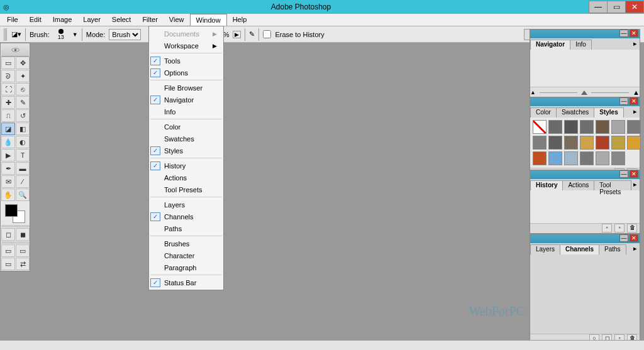 The width and height of the screenshot is (644, 350). Describe the element at coordinates (8, 116) in the screenshot. I see `clone-stamp-tool: ⎍` at that location.